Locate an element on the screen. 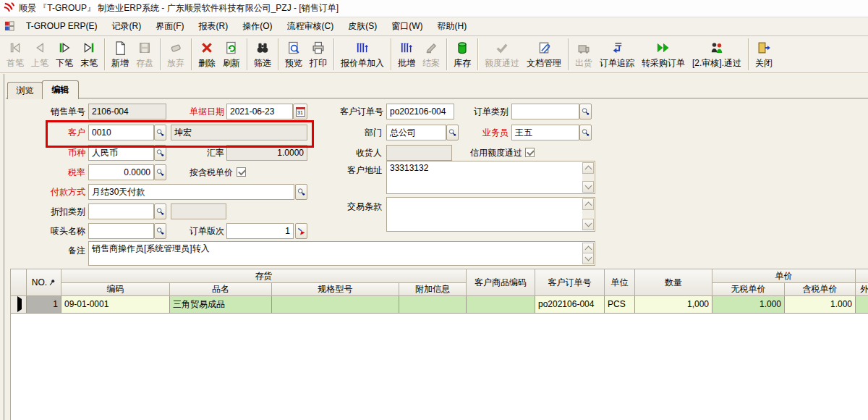 The image size is (868, 420). salesman-lookup-button is located at coordinates (586, 133).